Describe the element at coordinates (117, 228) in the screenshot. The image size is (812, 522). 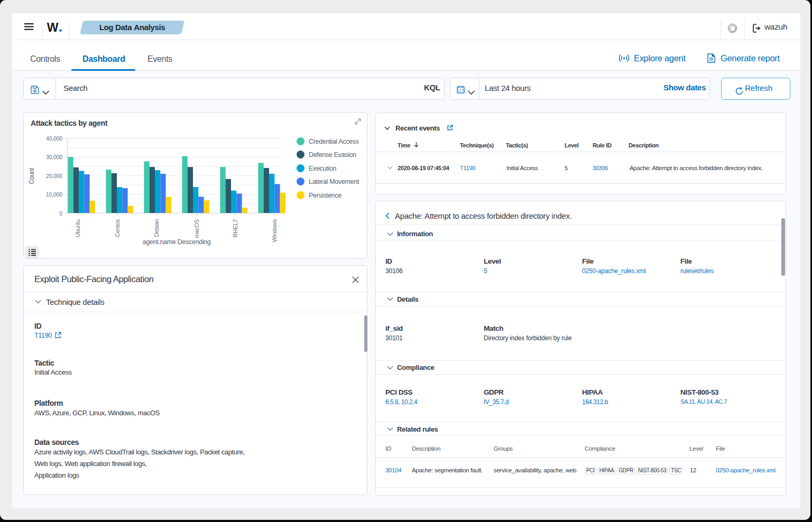
I see `svg-text: Centos` at that location.